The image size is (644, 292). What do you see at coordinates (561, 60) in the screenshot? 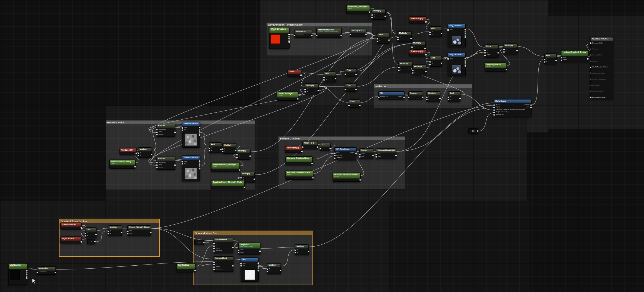
I see `pin-False` at bounding box center [561, 60].